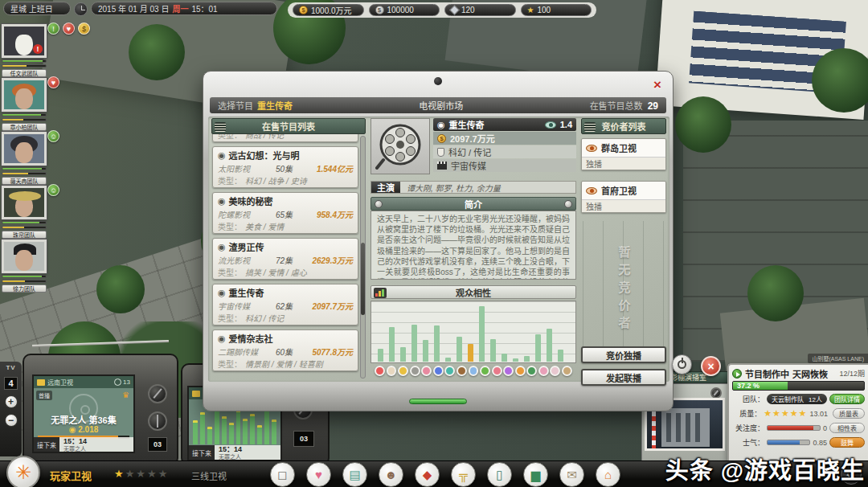  I want to click on show-list-item-selected: ◉重生传奇 宇宙传媒62集2097.7万元 类型：科幻 / 传记, so click(285, 305).